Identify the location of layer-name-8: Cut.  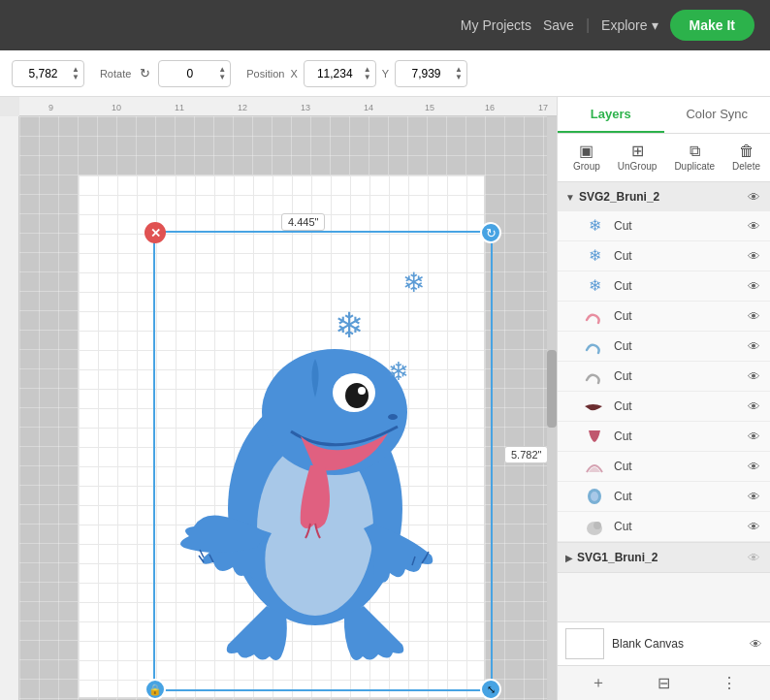
(677, 436).